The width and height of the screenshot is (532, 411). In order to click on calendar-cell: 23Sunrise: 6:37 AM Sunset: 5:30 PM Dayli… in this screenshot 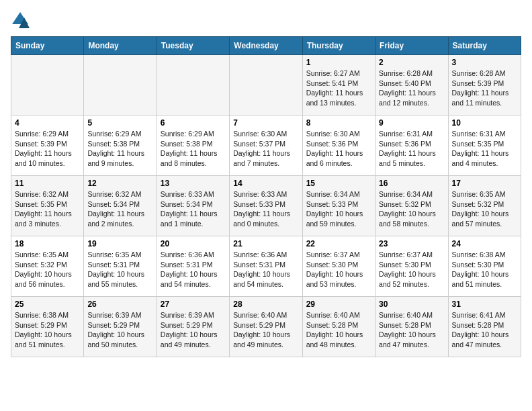, I will do `click(412, 267)`.